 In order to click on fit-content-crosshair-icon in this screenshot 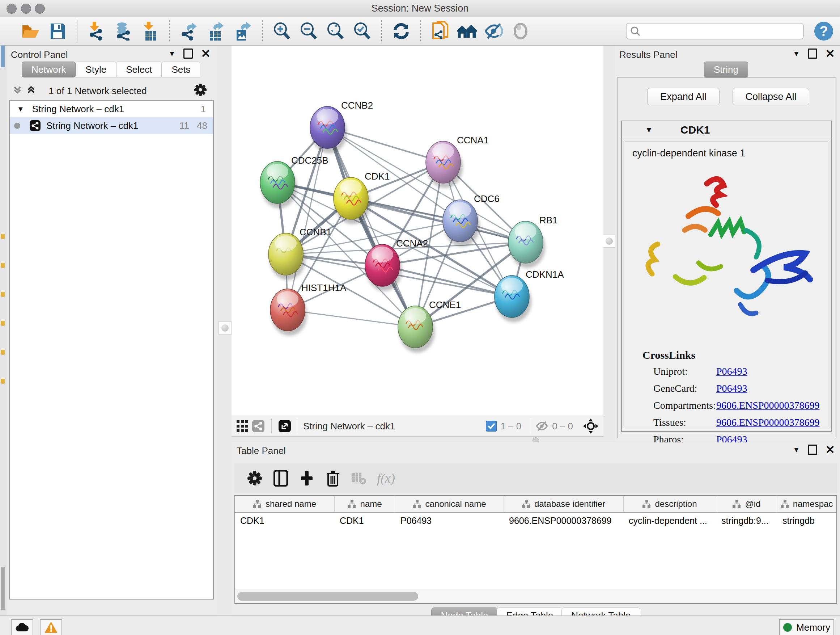, I will do `click(591, 426)`.